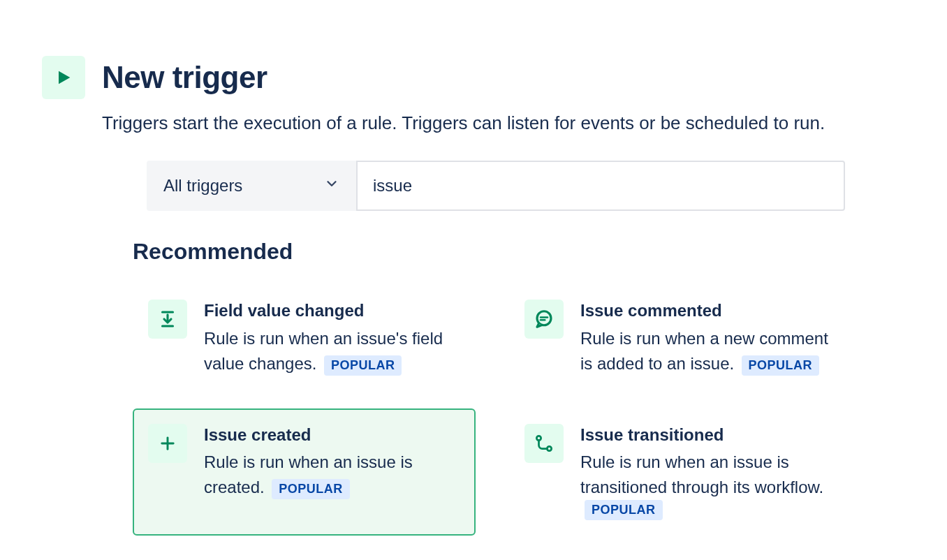  Describe the element at coordinates (708, 434) in the screenshot. I see `trigger-card-title: Issue transitioned` at that location.